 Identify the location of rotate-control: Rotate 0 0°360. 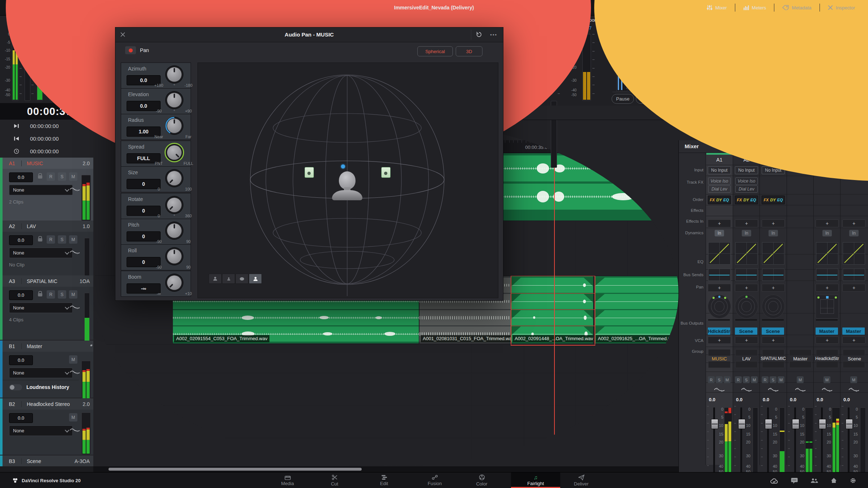
(156, 206).